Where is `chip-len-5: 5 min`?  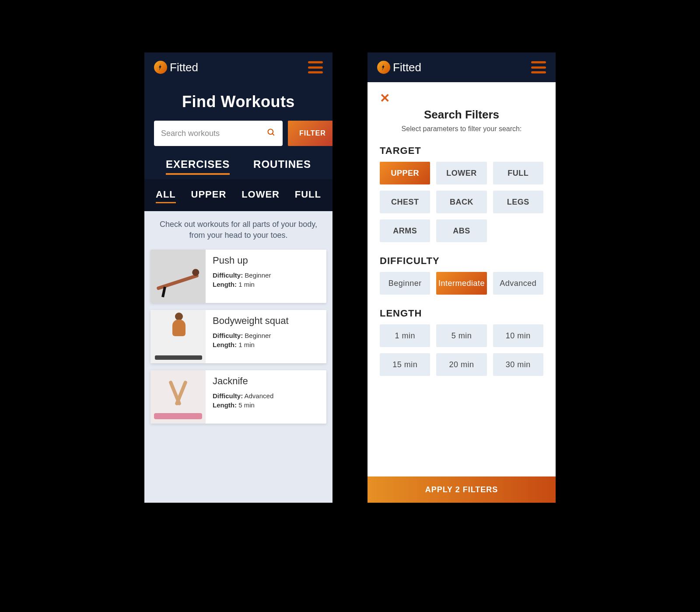 chip-len-5: 5 min is located at coordinates (461, 336).